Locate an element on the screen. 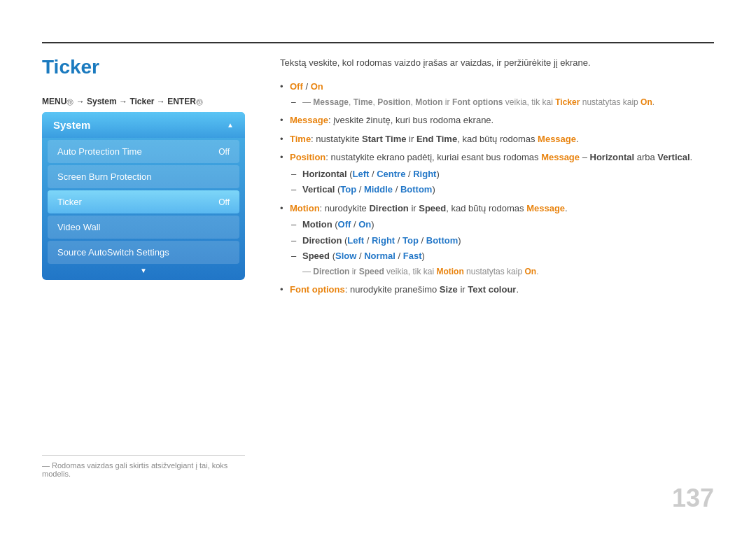 The width and height of the screenshot is (756, 534). intro-text: Tekstą veskite, kol rodomas vaizdo įraša… is located at coordinates (497, 63).